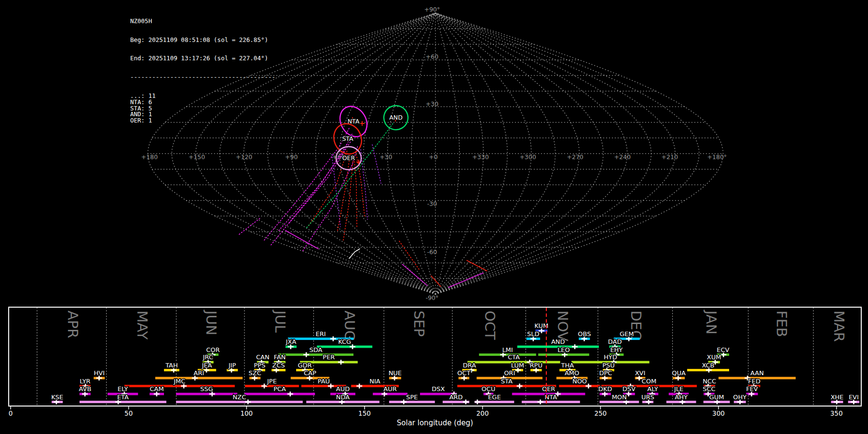 The width and height of the screenshot is (868, 434). Describe the element at coordinates (519, 386) in the screenshot. I see `shower-peak-marker-STA` at that location.